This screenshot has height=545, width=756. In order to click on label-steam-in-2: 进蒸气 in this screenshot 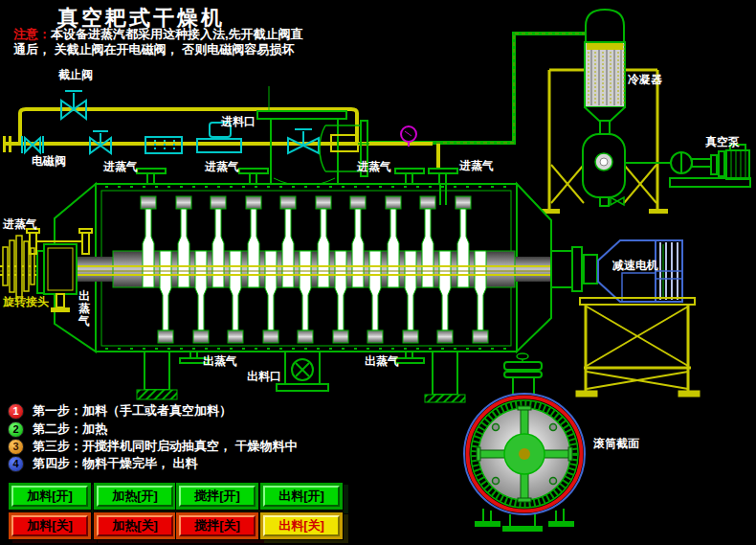, I will do `click(222, 167)`.